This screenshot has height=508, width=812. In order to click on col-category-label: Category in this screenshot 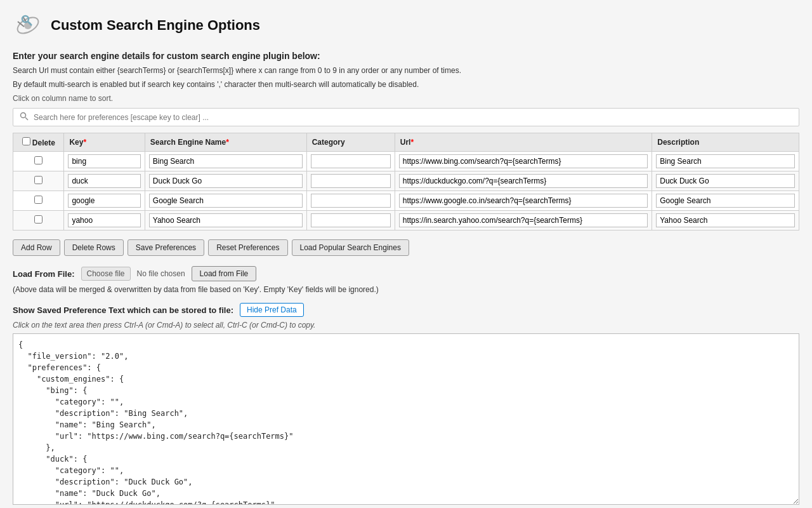, I will do `click(329, 142)`.